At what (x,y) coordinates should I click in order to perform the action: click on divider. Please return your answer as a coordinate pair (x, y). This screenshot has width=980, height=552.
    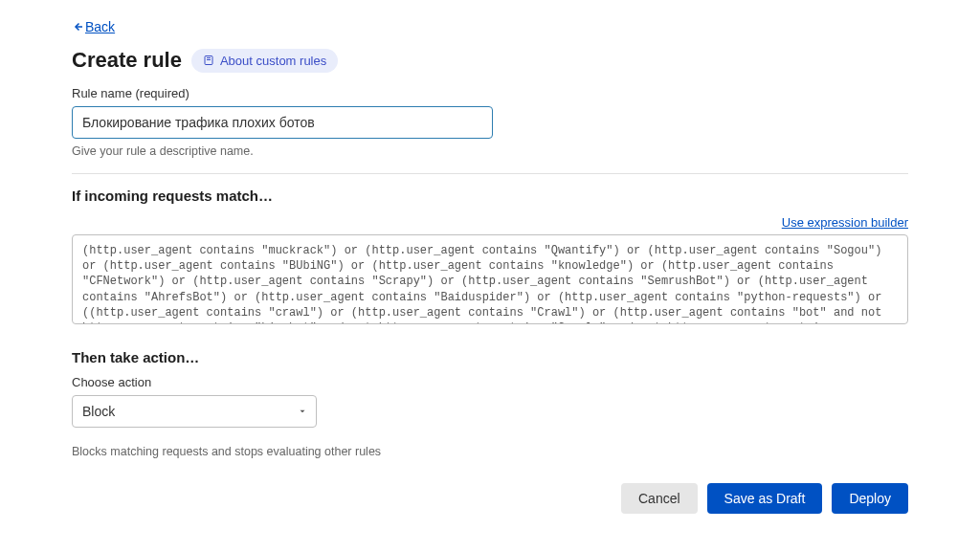
    Looking at the image, I should click on (490, 174).